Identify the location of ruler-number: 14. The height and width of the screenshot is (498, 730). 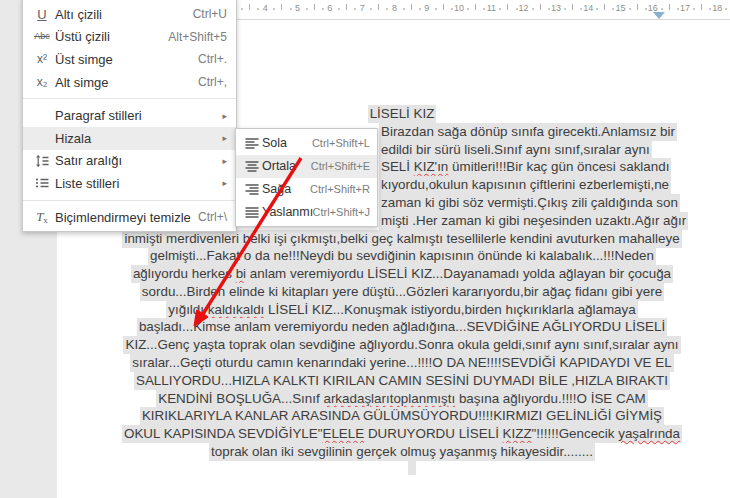
(588, 8).